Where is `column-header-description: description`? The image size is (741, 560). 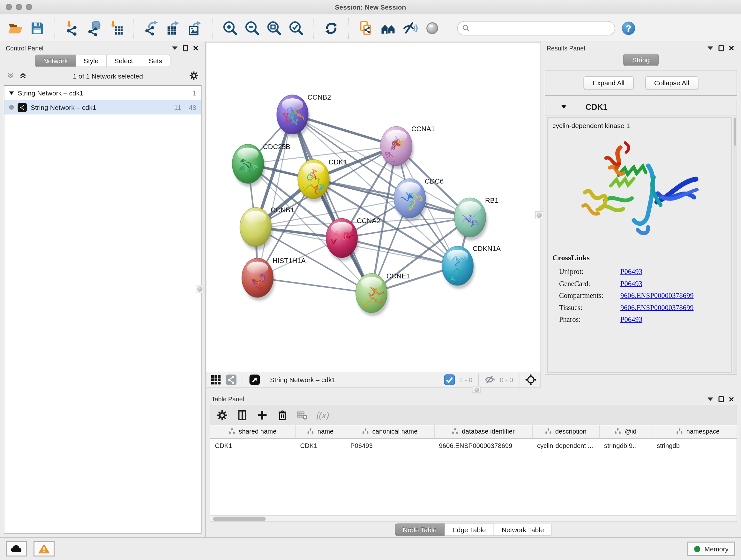
column-header-description: description is located at coordinates (566, 432).